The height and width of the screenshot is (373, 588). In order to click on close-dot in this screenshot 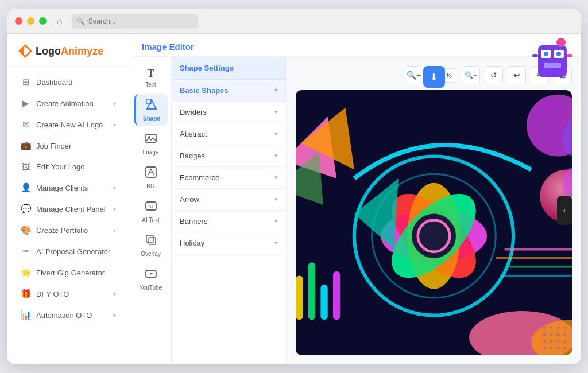, I will do `click(18, 21)`.